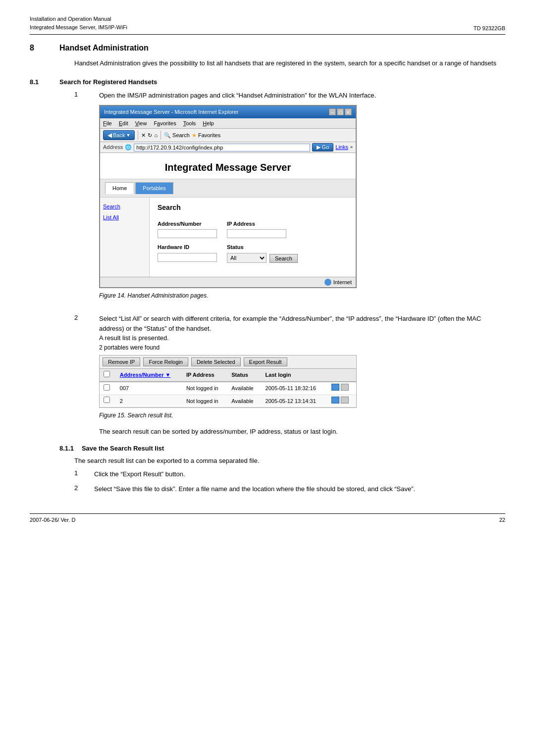 This screenshot has height=756, width=535. What do you see at coordinates (302, 375) in the screenshot?
I see `step2-content: Select “List All” or search with differe…` at bounding box center [302, 375].